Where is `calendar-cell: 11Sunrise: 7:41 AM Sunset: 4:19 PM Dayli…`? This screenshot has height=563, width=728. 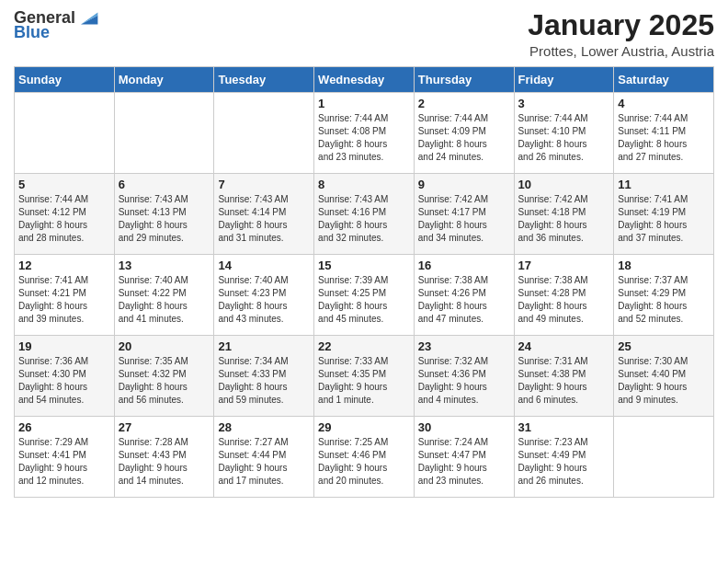 calendar-cell: 11Sunrise: 7:41 AM Sunset: 4:19 PM Dayli… is located at coordinates (664, 214).